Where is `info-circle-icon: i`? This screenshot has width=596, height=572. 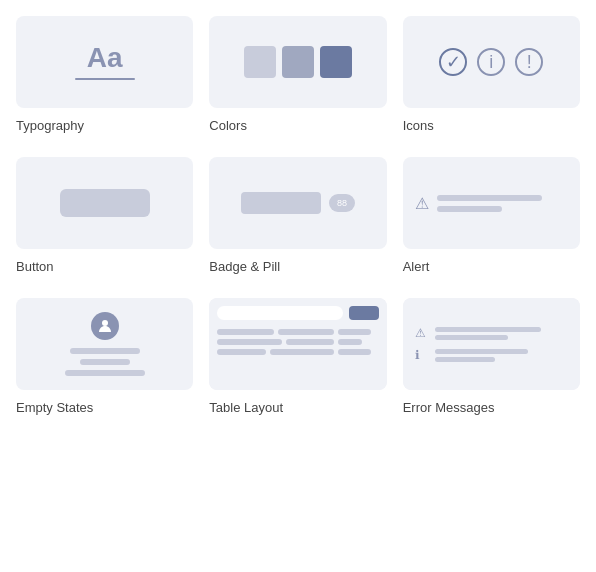 info-circle-icon: i is located at coordinates (491, 62).